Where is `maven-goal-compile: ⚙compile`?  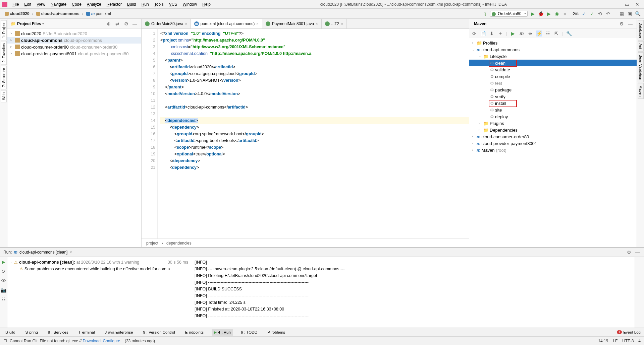
maven-goal-compile: ⚙compile is located at coordinates (553, 76).